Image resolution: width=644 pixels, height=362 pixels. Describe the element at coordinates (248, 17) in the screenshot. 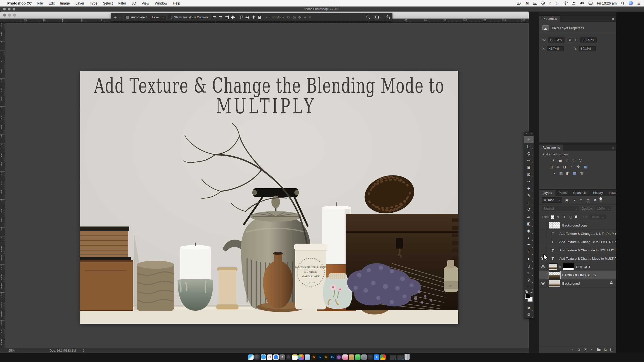

I see `align-vertical-centers-icon` at that location.